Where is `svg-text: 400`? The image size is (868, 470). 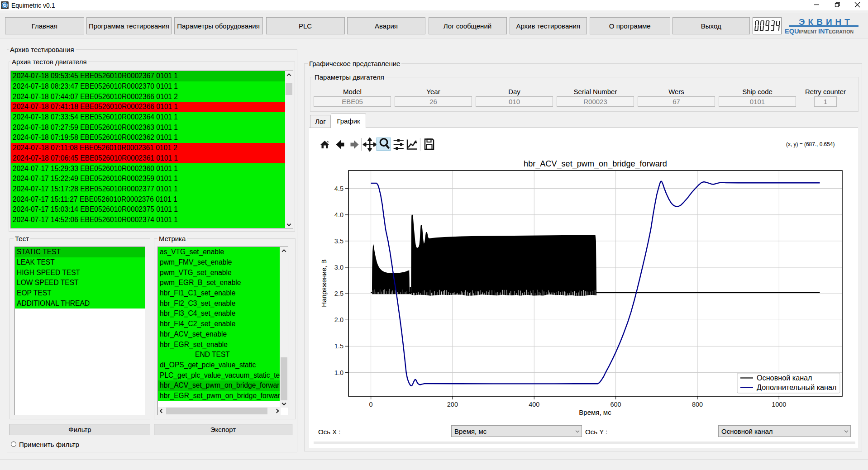
svg-text: 400 is located at coordinates (534, 404).